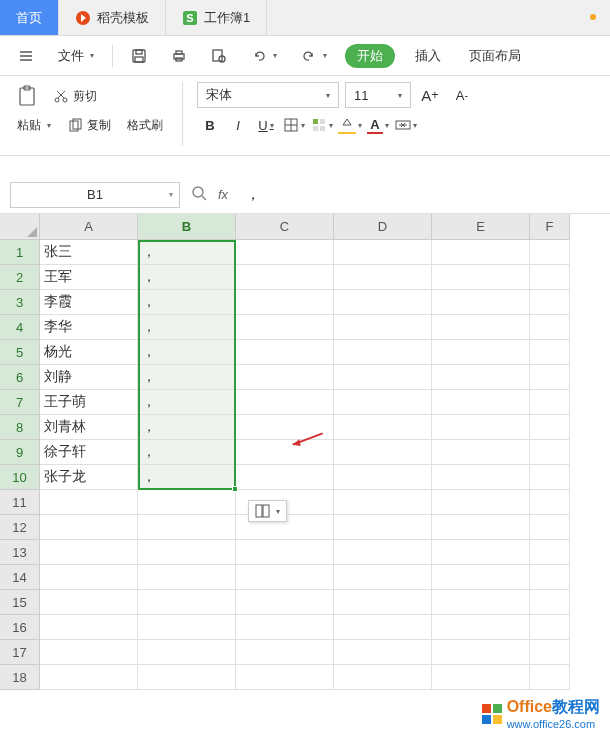 This screenshot has height=740, width=610. What do you see at coordinates (139, 56) in the screenshot?
I see `save-button` at bounding box center [139, 56].